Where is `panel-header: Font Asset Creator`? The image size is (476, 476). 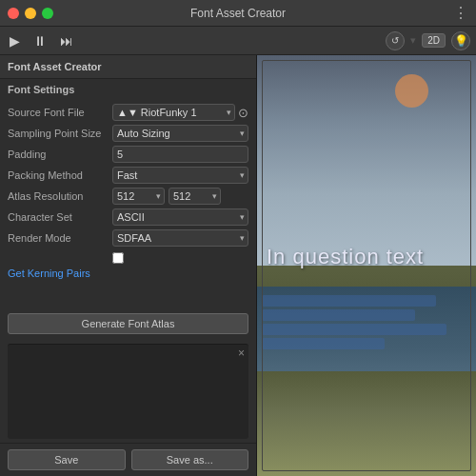 panel-header: Font Asset Creator is located at coordinates (128, 67).